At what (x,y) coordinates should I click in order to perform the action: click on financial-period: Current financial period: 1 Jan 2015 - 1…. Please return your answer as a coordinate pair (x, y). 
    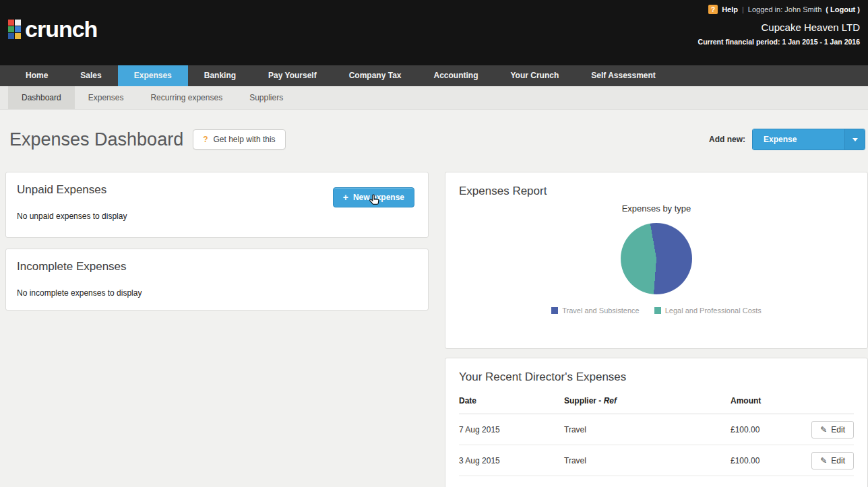
    Looking at the image, I should click on (779, 42).